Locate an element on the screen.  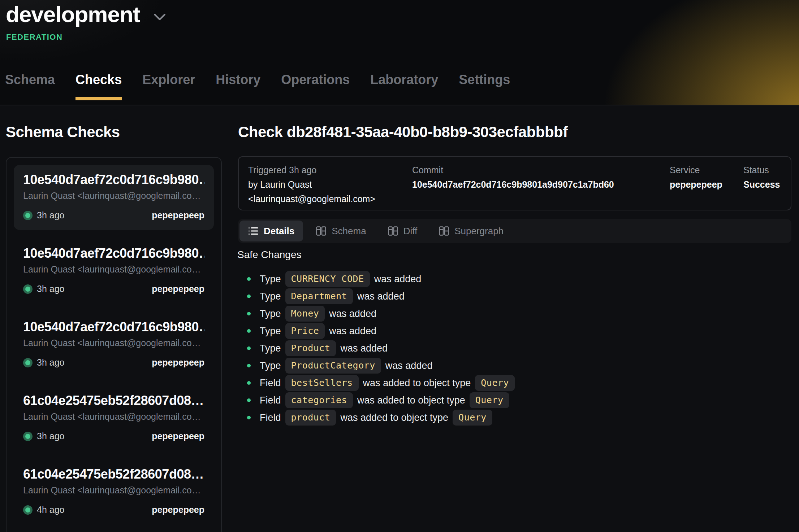
change-name-chip: categories is located at coordinates (319, 400).